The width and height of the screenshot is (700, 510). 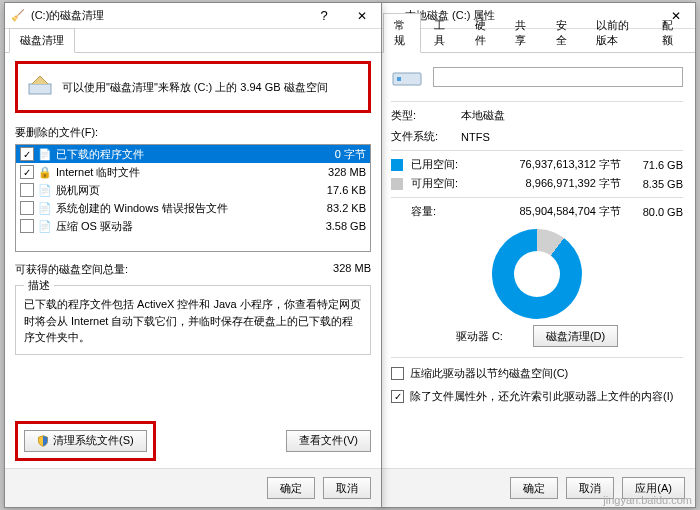 What do you see at coordinates (94, 440) in the screenshot?
I see `clean-system-files-label: 清理系统文件(S)` at bounding box center [94, 440].